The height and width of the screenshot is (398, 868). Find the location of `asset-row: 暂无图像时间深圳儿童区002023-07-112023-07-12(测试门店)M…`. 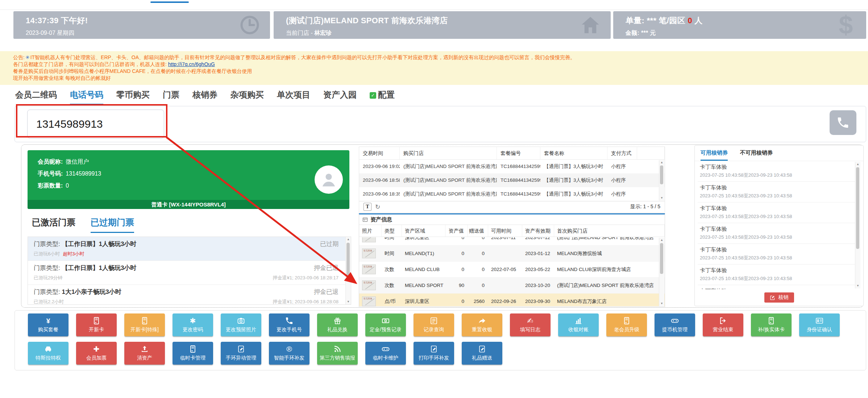

asset-row: 暂无图像时间深圳儿童区002023-07-112023-07-12(测试门店)M… is located at coordinates (512, 242).